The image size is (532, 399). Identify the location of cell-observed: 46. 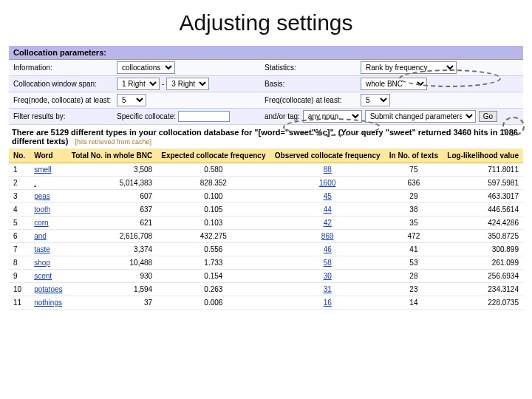
(328, 250).